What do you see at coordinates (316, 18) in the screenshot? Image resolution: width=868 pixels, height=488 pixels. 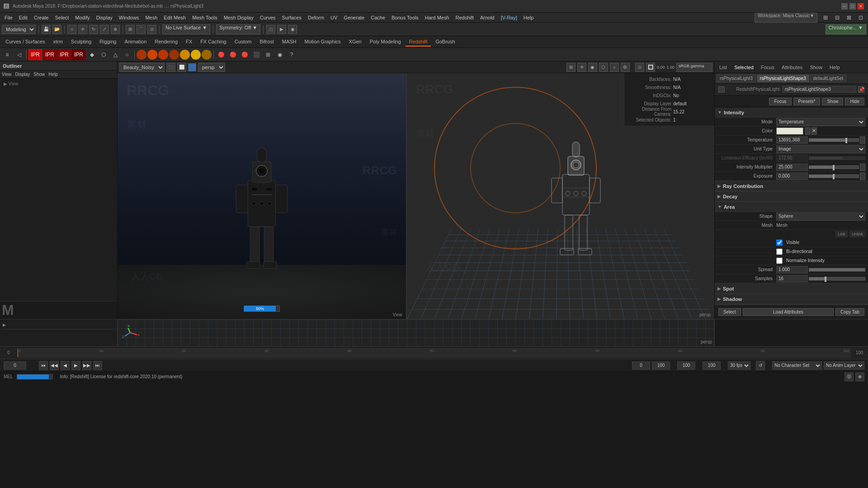 I see `menu-deform: Deform` at bounding box center [316, 18].